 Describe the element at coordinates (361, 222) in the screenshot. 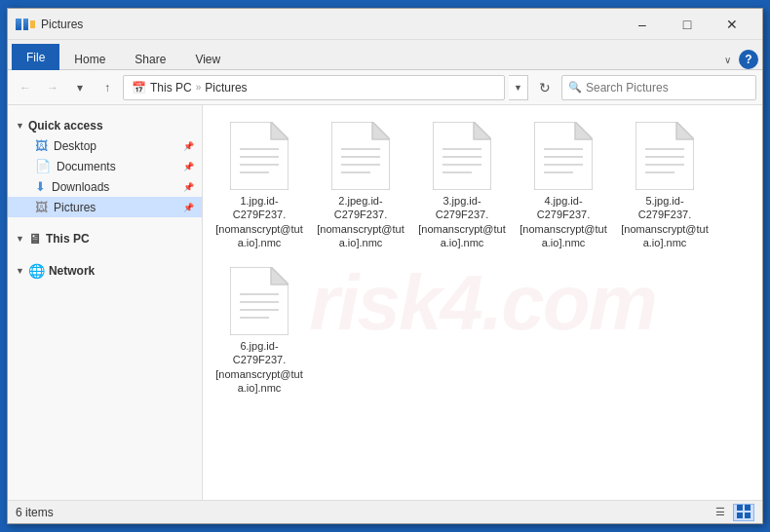

I see `file-name: 2.jpeg.id-C279F237.[nomanscrypt@tuta.io]…` at that location.